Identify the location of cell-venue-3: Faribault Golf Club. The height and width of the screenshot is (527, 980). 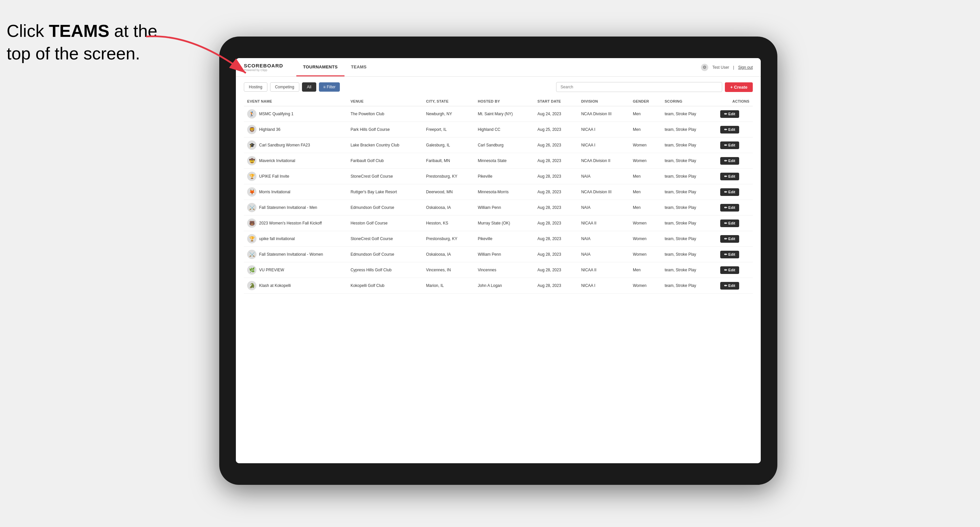
(385, 161).